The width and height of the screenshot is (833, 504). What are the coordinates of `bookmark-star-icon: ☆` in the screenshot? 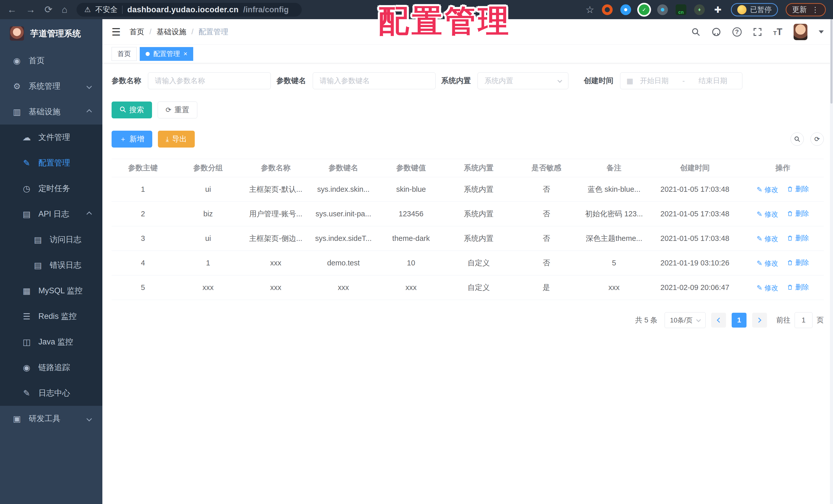 It's located at (590, 9).